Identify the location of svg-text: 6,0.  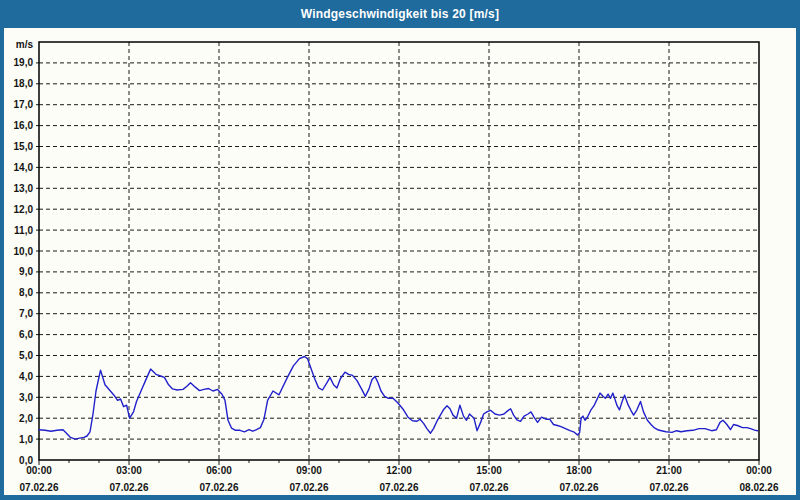
(26, 334).